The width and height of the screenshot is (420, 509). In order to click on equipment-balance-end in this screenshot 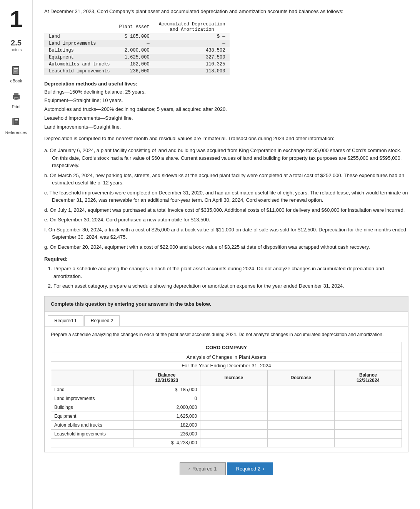, I will do `click(368, 416)`.